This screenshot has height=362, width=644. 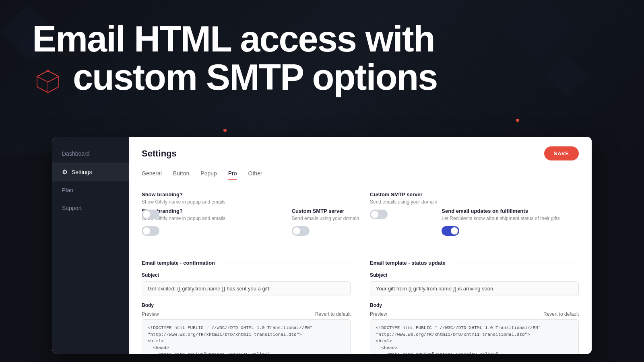 What do you see at coordinates (378, 314) in the screenshot?
I see `status-preview-link: Preview` at bounding box center [378, 314].